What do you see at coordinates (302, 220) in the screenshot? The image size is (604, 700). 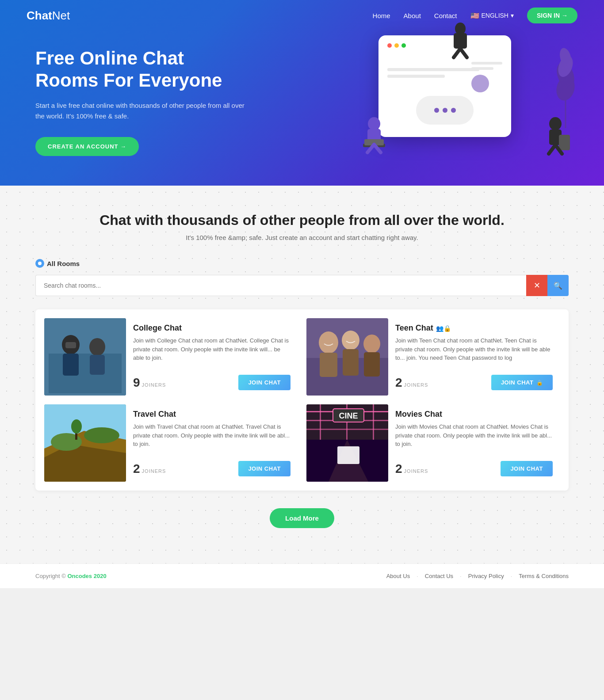 I see `section-heading: Chat with thousands of other people from…` at bounding box center [302, 220].